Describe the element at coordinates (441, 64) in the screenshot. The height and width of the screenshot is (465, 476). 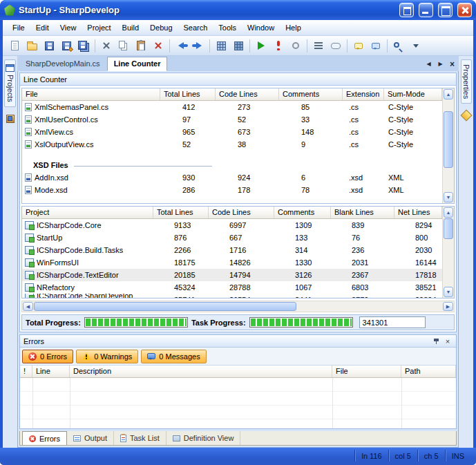
I see `next-tab-icon: ▶` at that location.